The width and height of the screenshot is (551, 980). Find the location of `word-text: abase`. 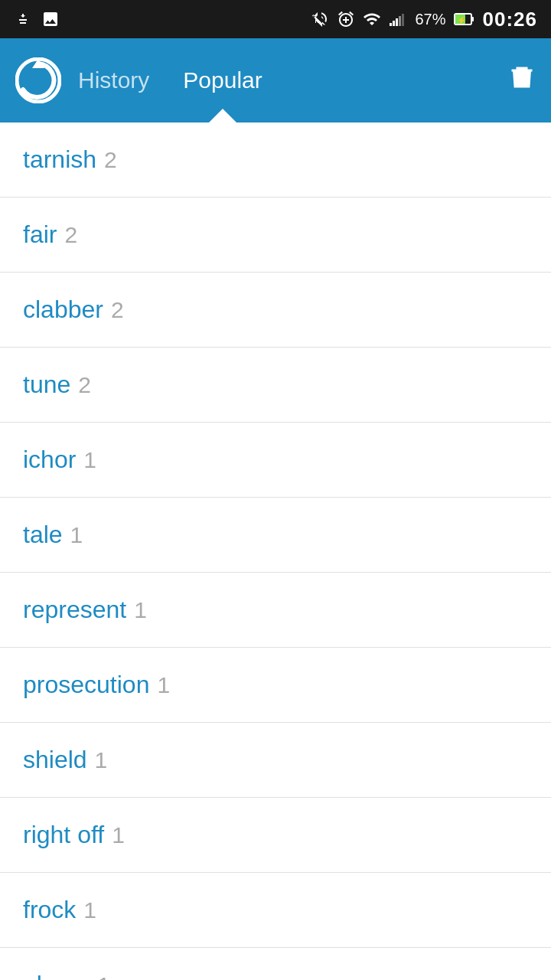

word-text: abase is located at coordinates (57, 975).